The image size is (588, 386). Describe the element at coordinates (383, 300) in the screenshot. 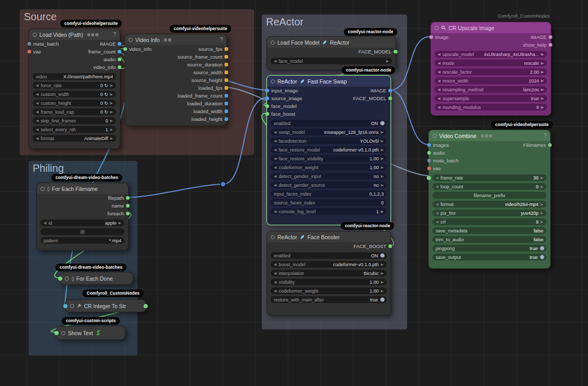

I see `toggle-dot` at that location.